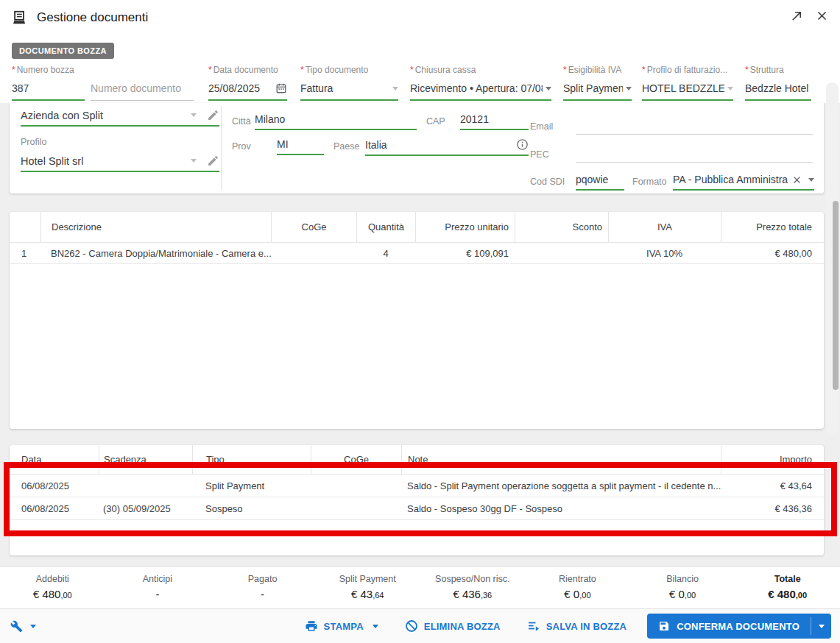 This screenshot has height=643, width=840. I want to click on draft-list-arrow-icon, so click(534, 626).